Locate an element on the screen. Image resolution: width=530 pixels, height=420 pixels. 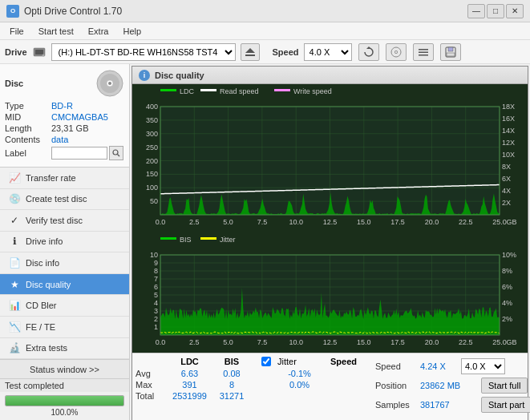
extra-tests-label: Extra tests is located at coordinates (47, 348).